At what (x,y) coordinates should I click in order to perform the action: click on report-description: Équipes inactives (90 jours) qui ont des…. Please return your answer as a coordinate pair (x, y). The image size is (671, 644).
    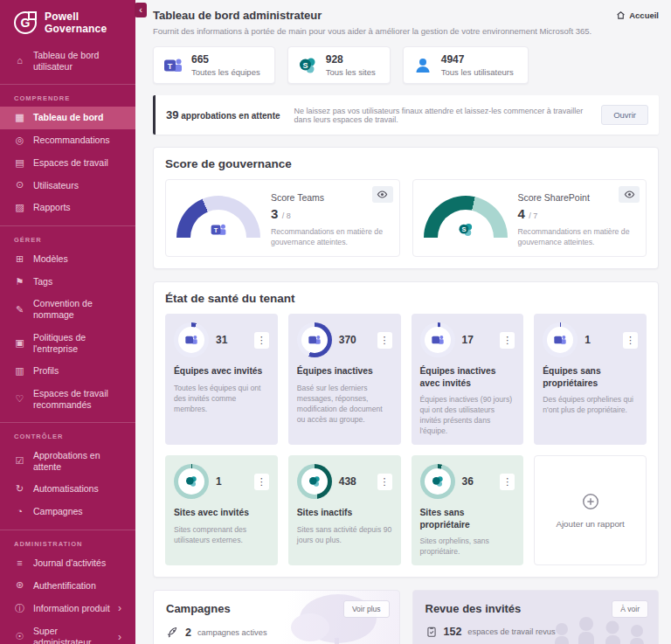
    Looking at the image, I should click on (468, 415).